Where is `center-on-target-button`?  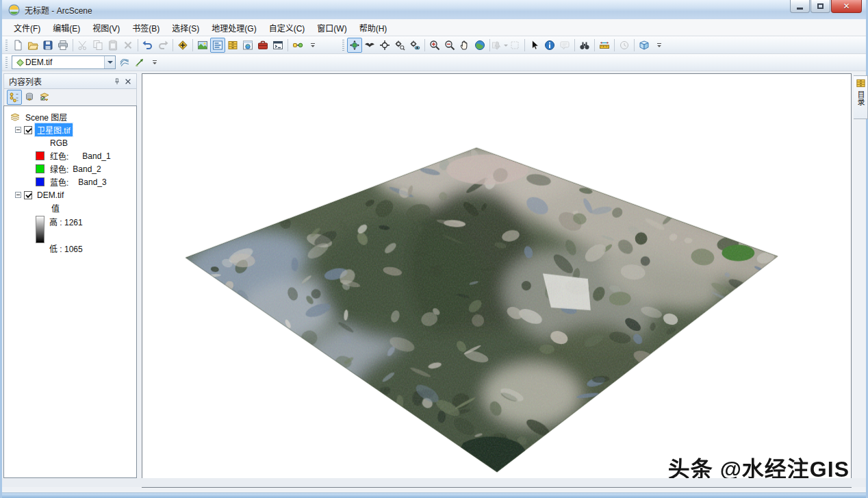
center-on-target-button is located at coordinates (385, 45).